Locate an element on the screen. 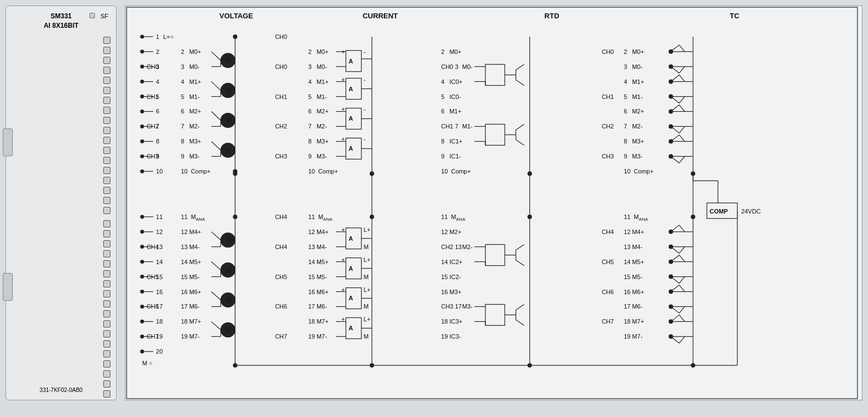 The width and height of the screenshot is (868, 417). svg-text: 5 is located at coordinates (310, 97).